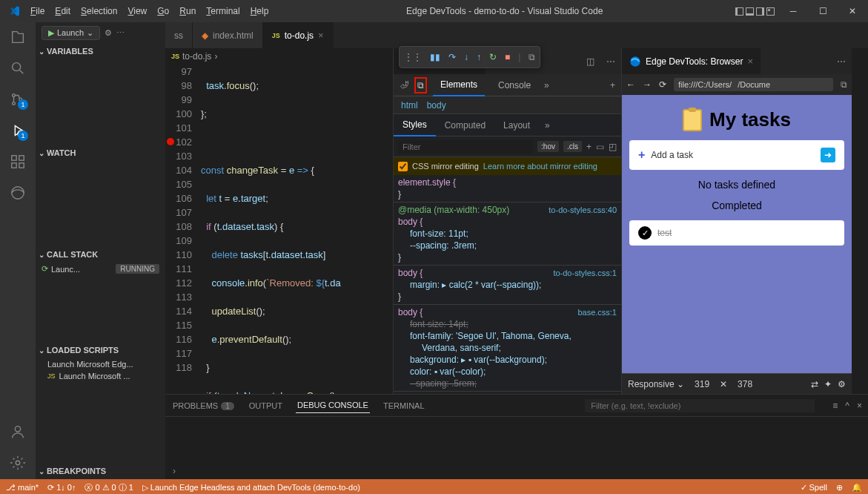 The image size is (868, 494). What do you see at coordinates (828, 155) in the screenshot?
I see `submit-arrow-icon: ➜` at bounding box center [828, 155].